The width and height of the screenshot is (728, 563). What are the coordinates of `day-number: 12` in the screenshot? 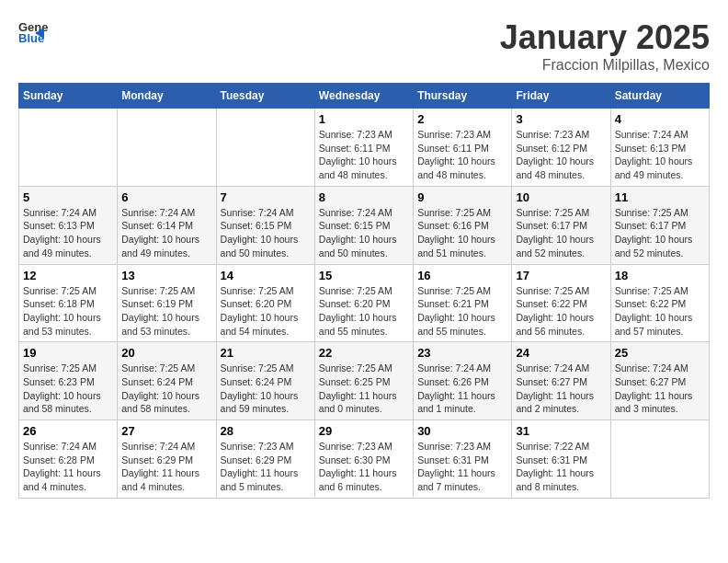 It's located at (68, 276).